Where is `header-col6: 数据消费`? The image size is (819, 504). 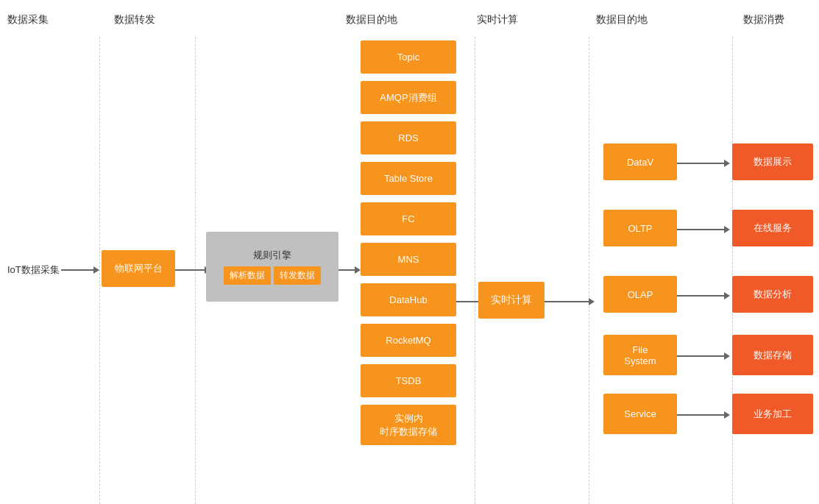
header-col6: 数据消费 is located at coordinates (764, 20).